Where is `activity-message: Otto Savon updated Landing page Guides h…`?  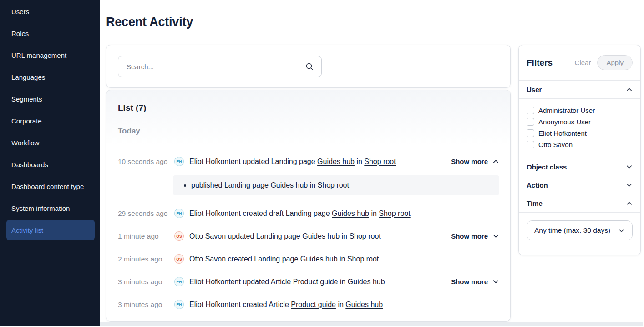 activity-message: Otto Savon updated Landing page Guides h… is located at coordinates (320, 236).